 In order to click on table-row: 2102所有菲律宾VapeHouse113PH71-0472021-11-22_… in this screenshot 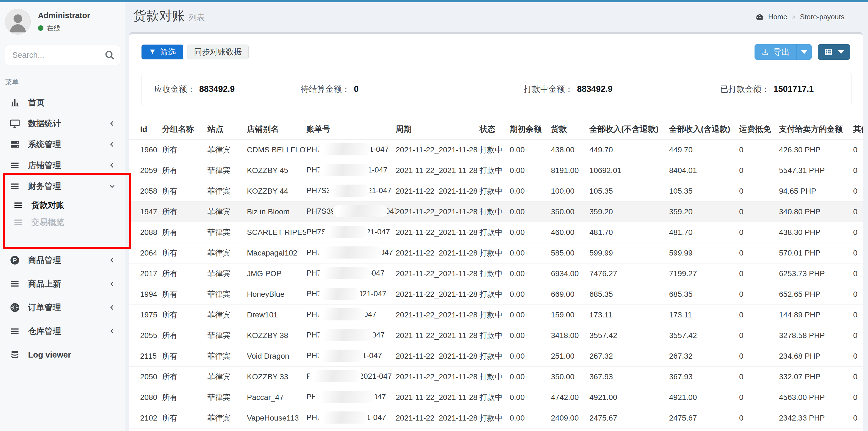, I will do `click(496, 418)`.